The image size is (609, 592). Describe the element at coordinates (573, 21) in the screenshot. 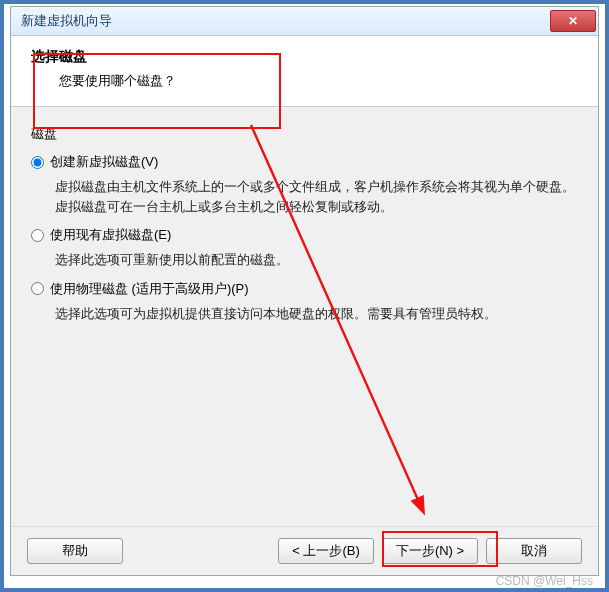

I see `close-icon: ✕` at that location.